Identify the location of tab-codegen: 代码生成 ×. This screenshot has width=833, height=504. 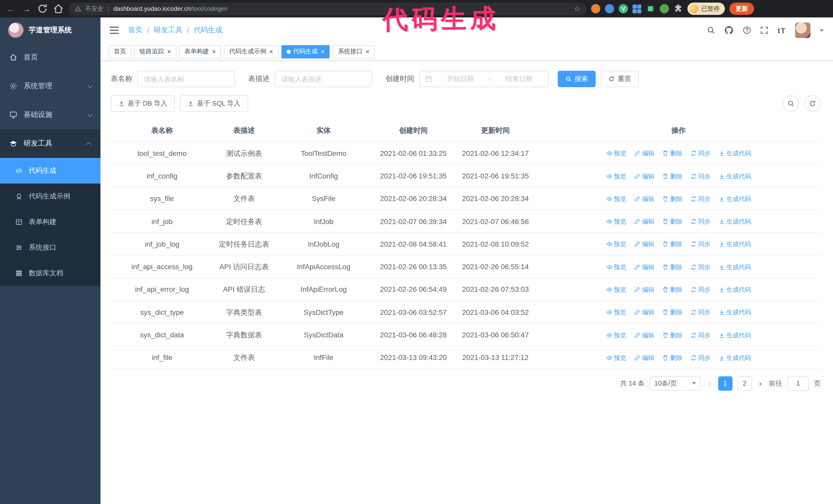
(306, 51).